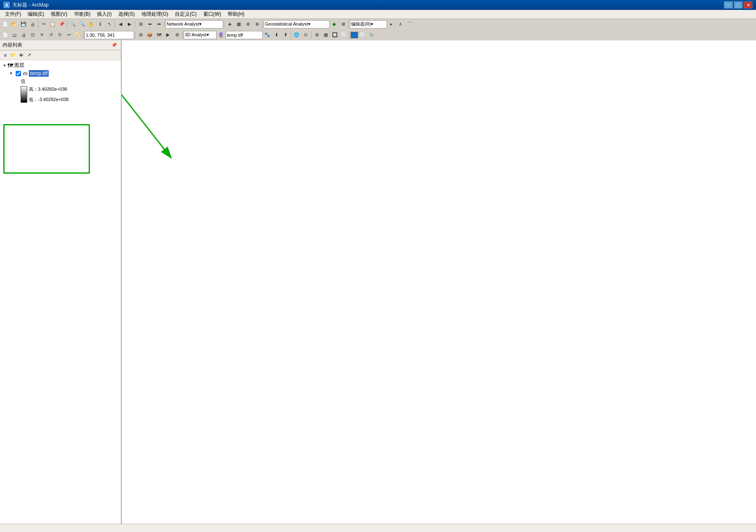  Describe the element at coordinates (39, 73) in the screenshot. I see `layer-name: temp.tiff` at that location.